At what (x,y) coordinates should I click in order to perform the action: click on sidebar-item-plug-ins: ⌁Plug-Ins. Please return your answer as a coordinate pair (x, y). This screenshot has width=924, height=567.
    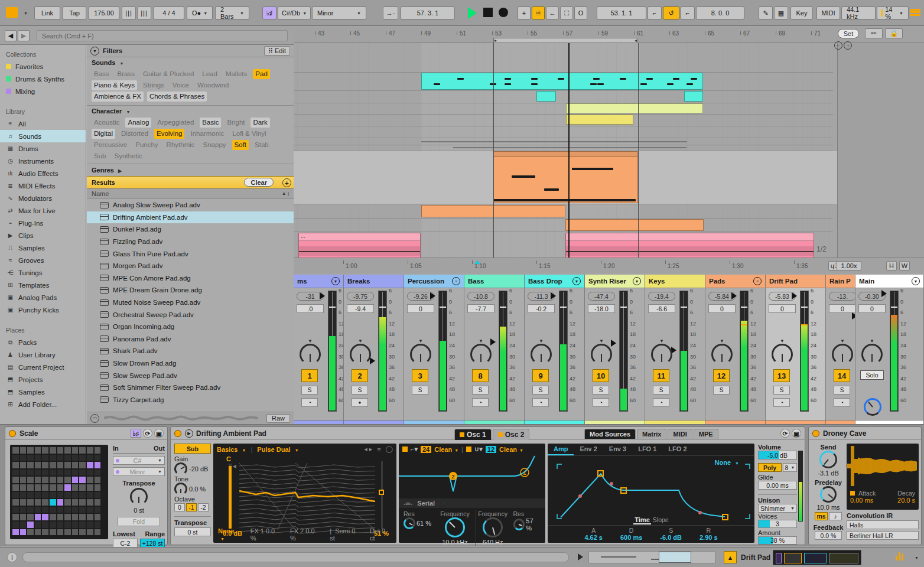
    Looking at the image, I should click on (43, 223).